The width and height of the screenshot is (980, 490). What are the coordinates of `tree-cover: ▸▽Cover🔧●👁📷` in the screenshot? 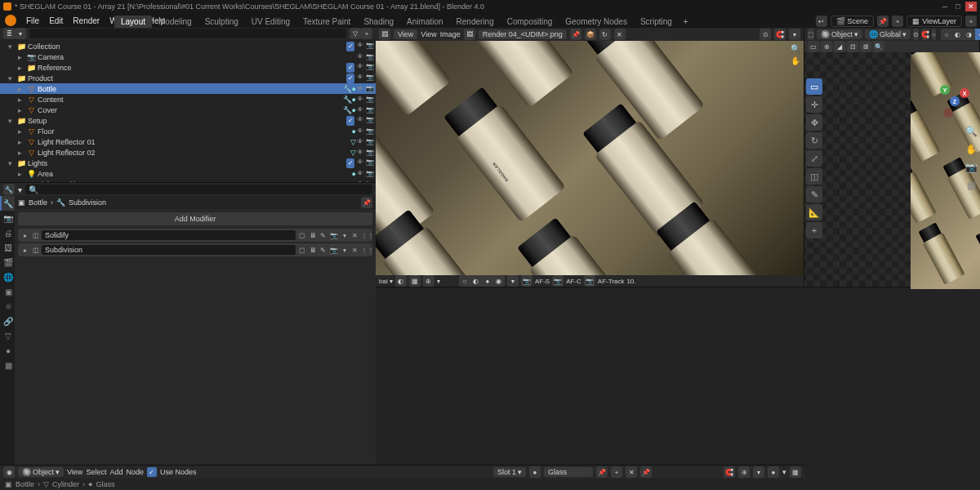 It's located at (188, 109).